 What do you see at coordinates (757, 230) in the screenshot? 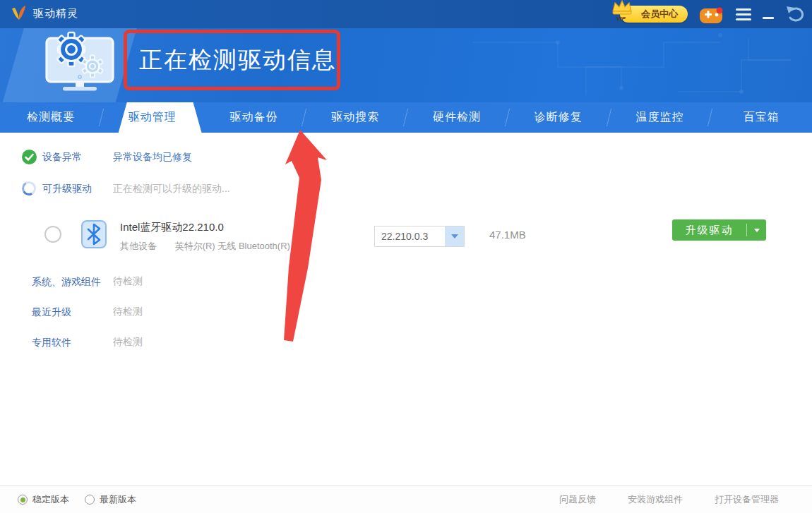
I see `upgrade-options-button` at bounding box center [757, 230].